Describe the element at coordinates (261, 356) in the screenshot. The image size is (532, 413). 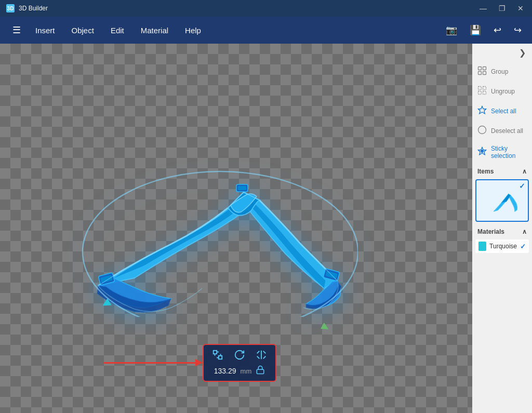
I see `mirror-button` at that location.